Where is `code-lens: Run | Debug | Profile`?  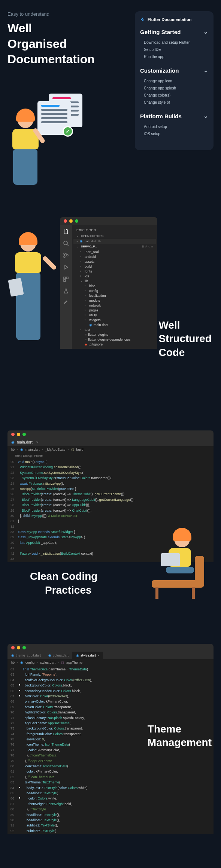 code-lens: Run | Debug | Profile is located at coordinates (110, 456).